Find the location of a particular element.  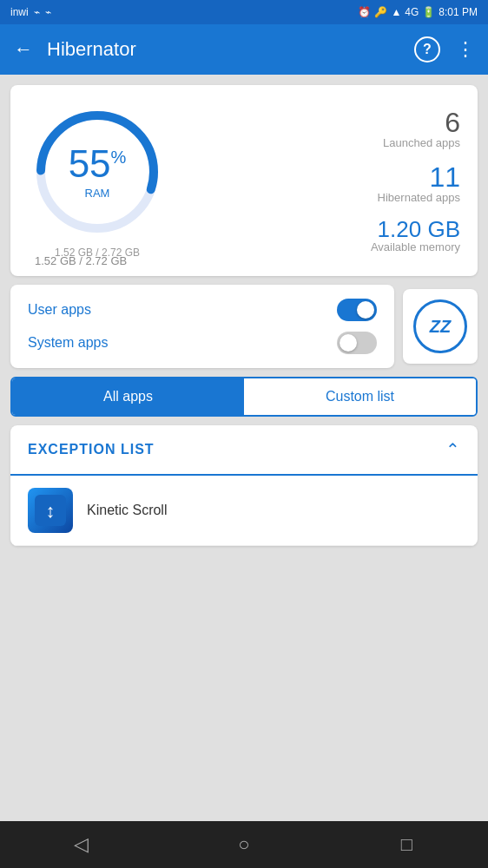

top-bar-actions: ? ⋮ is located at coordinates (445, 49).